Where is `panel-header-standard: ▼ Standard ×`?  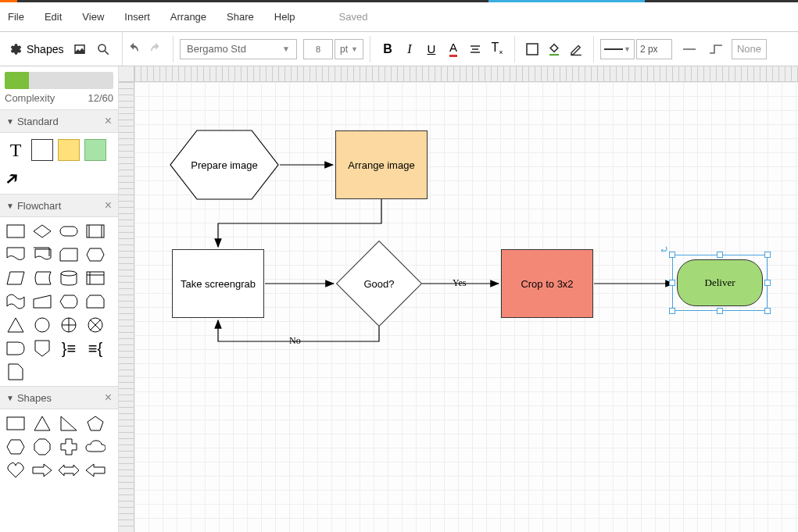 panel-header-standard: ▼ Standard × is located at coordinates (59, 121).